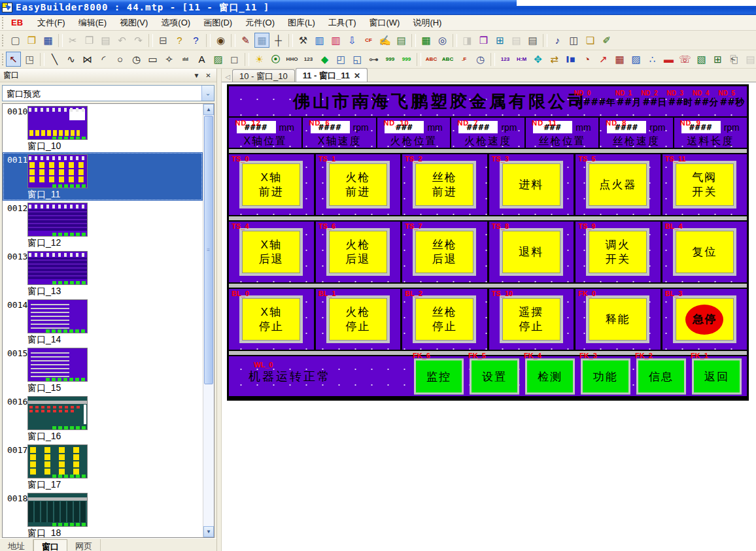 The height and width of the screenshot is (551, 756). I want to click on alarm-bar-icon: ▬, so click(668, 59).